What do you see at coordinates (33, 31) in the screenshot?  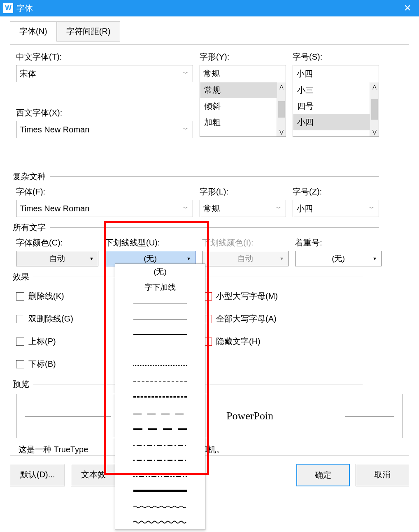 I see `tab-font: 字体(N)` at bounding box center [33, 31].